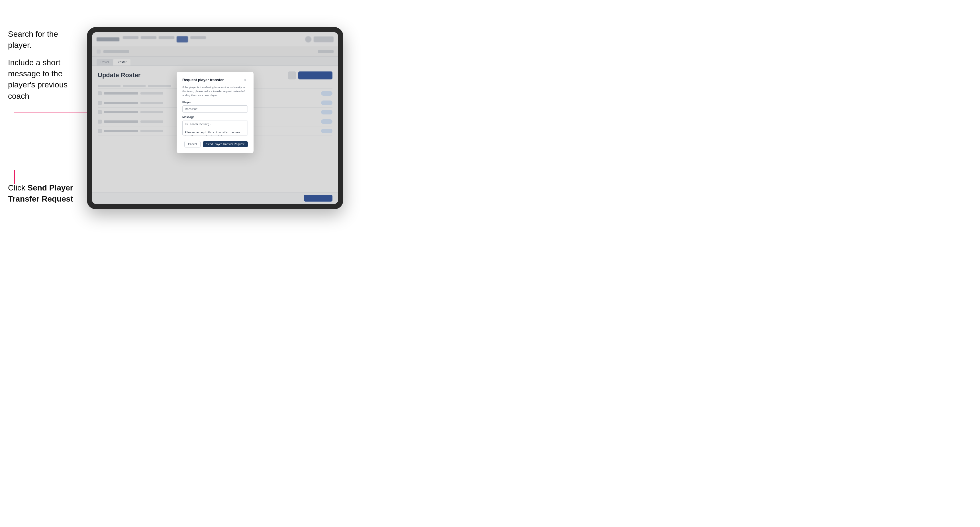 The width and height of the screenshot is (980, 527). What do you see at coordinates (192, 144) in the screenshot?
I see `cancel-button: Cancel` at bounding box center [192, 144].